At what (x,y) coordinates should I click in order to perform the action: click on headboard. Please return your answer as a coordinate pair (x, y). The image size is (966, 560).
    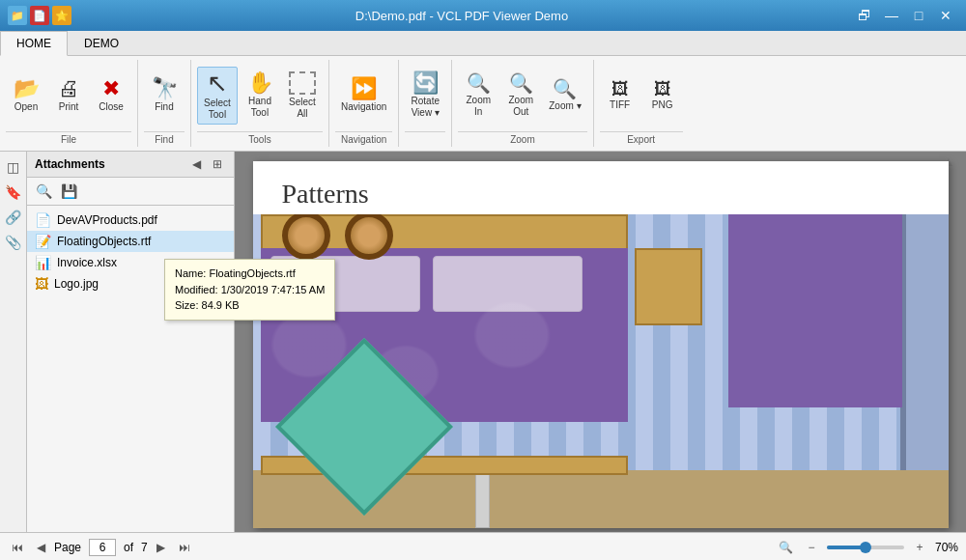
    Looking at the image, I should click on (444, 233).